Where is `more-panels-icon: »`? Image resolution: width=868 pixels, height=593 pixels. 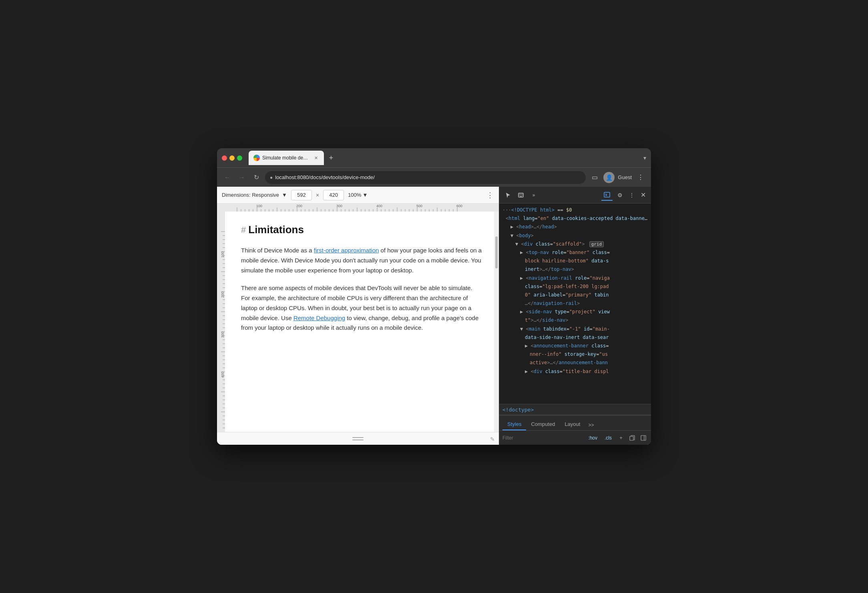 more-panels-icon: » is located at coordinates (534, 195).